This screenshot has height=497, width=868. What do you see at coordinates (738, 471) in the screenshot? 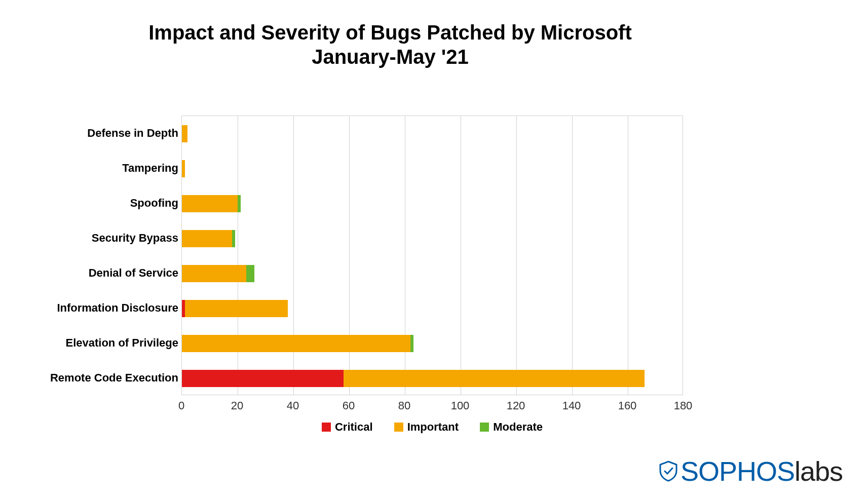
I see `logo-brand: SOPHOS` at bounding box center [738, 471].